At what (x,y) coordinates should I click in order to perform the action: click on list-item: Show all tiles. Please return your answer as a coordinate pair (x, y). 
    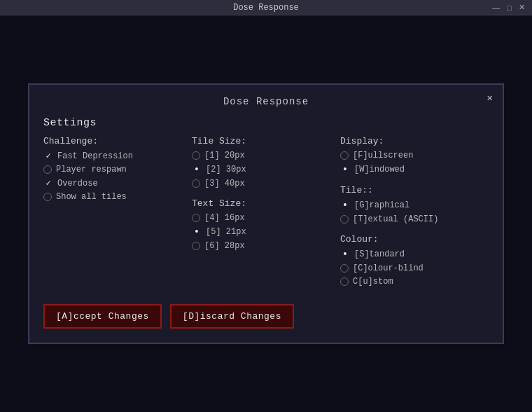
    Looking at the image, I should click on (114, 197).